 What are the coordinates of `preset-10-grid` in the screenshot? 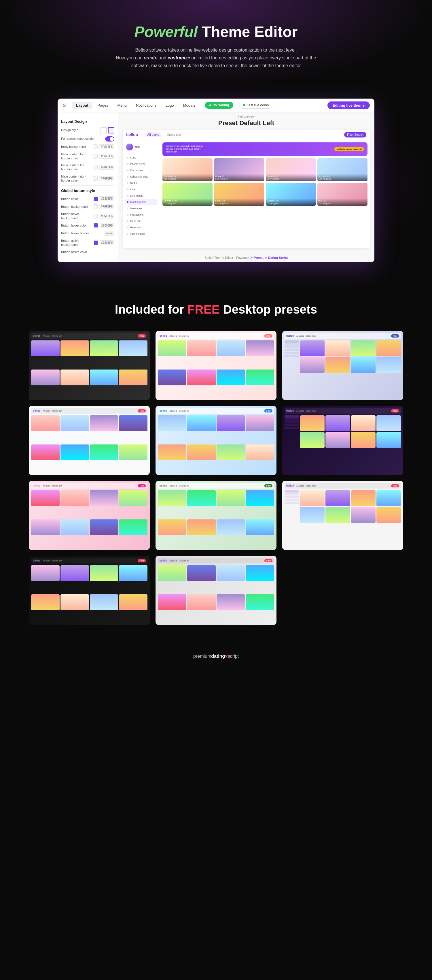 It's located at (89, 594).